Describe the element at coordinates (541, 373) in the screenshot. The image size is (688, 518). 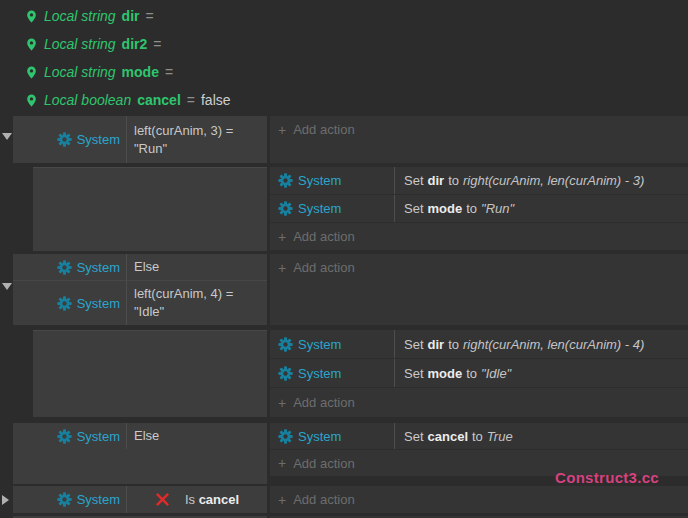
I see `action-text: Set mode to "Idle"` at that location.